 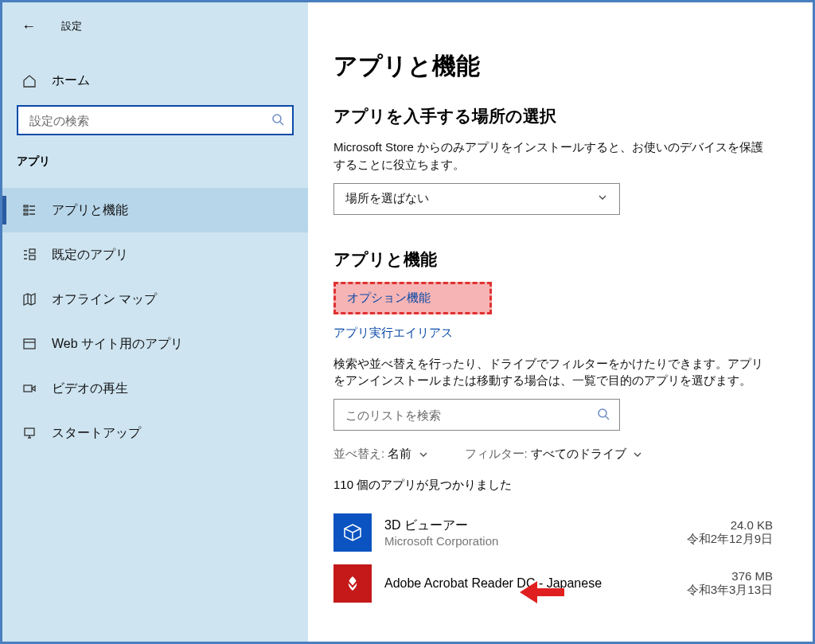 I want to click on nav-item-video-playback: ビデオの再生, so click(x=155, y=388).